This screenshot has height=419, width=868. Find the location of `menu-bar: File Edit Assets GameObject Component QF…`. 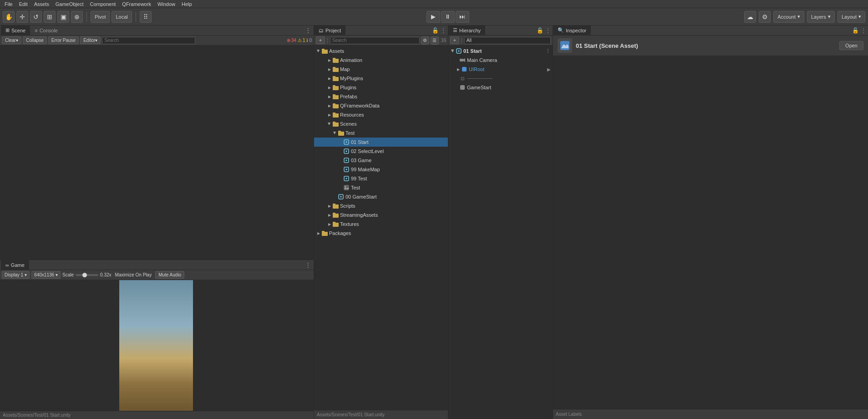

menu-bar: File Edit Assets GameObject Component QF… is located at coordinates (434, 4).